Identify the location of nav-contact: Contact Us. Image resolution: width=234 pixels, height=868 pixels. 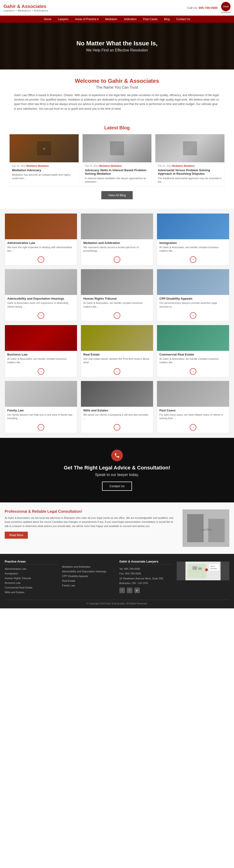
(183, 19).